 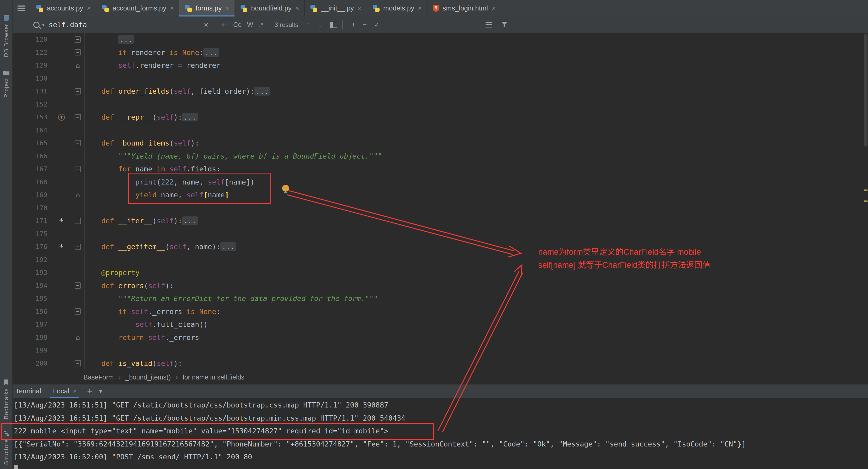 What do you see at coordinates (666, 252) in the screenshot?
I see `annotation-note-line: name为form类里定义的CharField名字 mobile` at bounding box center [666, 252].